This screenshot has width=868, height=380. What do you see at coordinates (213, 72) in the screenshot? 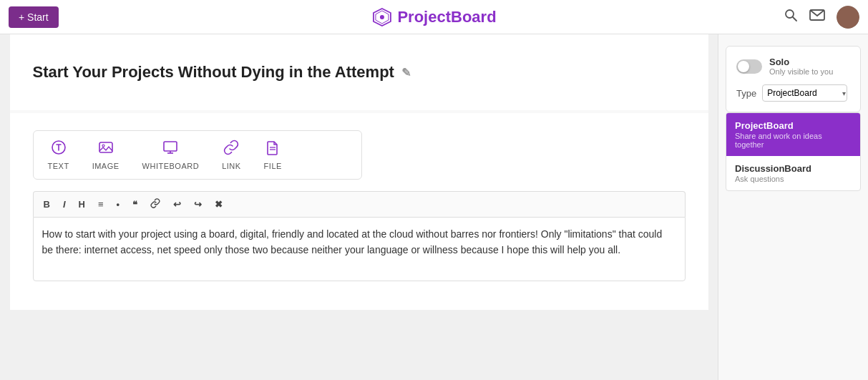
I see `page-title-text: Start Your Projects Without Dying in the…` at bounding box center [213, 72].